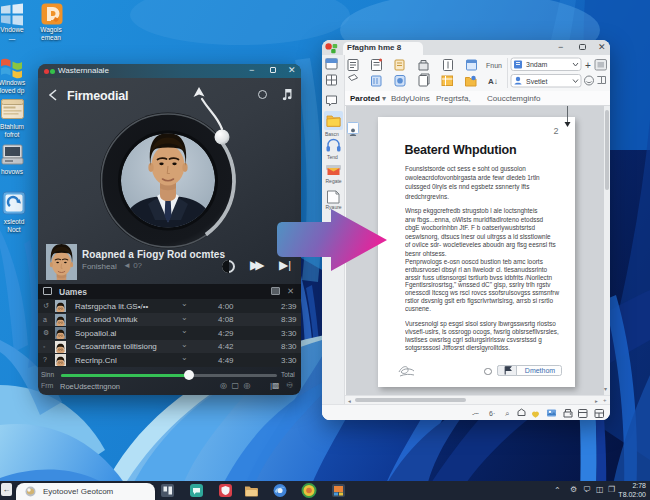  Describe the element at coordinates (332, 134) in the screenshot. I see `svg-text: Bascn` at that location.